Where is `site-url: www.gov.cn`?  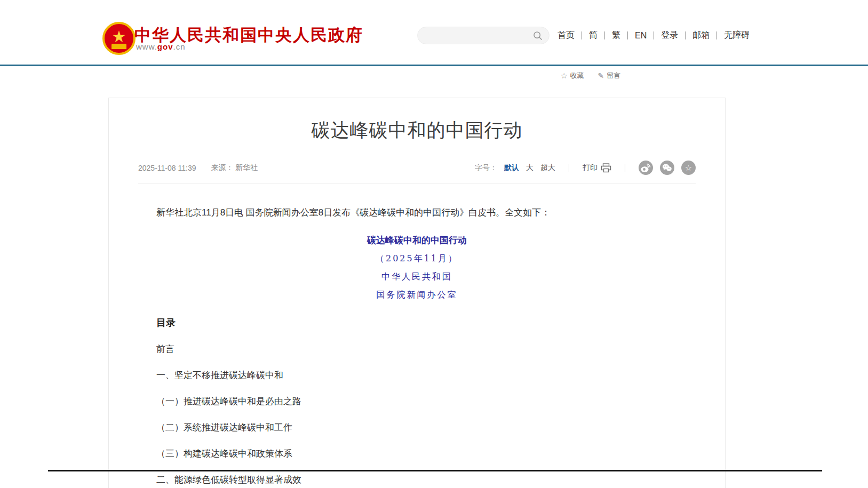
site-url: www.gov.cn is located at coordinates (161, 47).